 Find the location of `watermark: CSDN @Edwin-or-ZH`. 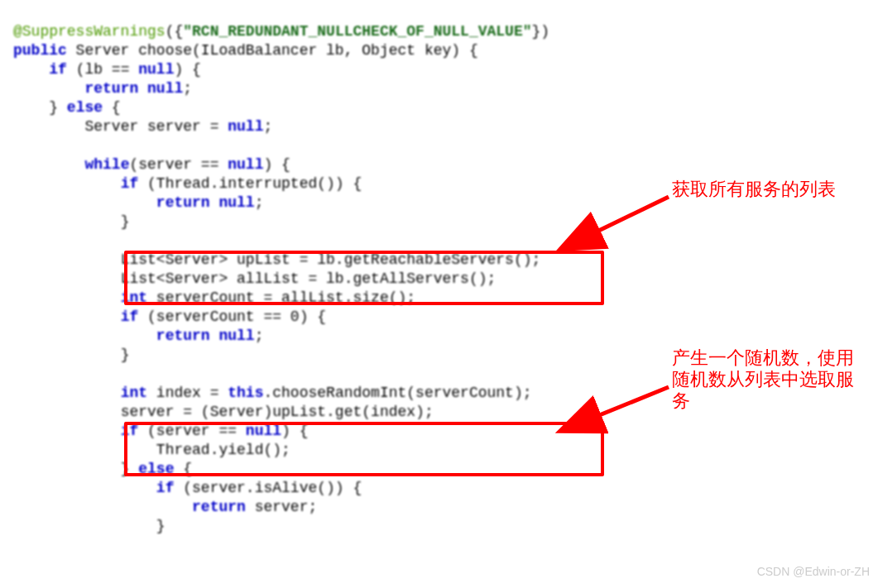

watermark: CSDN @Edwin-or-ZH is located at coordinates (813, 572).